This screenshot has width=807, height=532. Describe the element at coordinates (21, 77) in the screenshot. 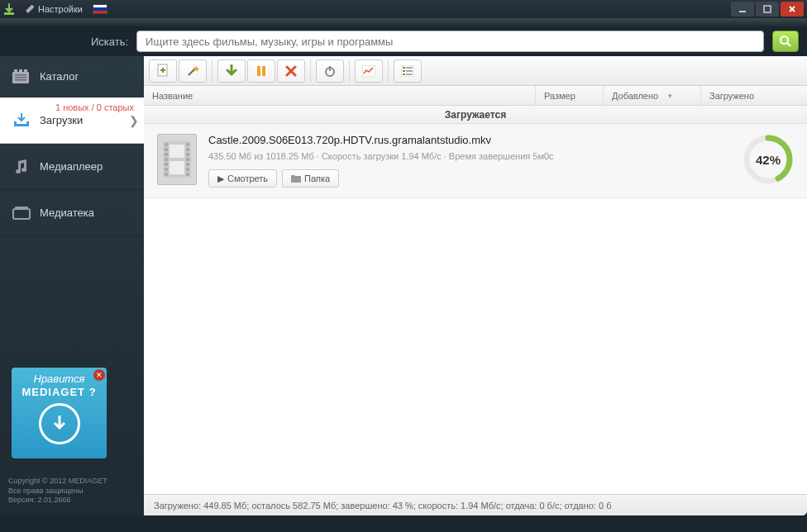

I see `catalog-icon` at that location.